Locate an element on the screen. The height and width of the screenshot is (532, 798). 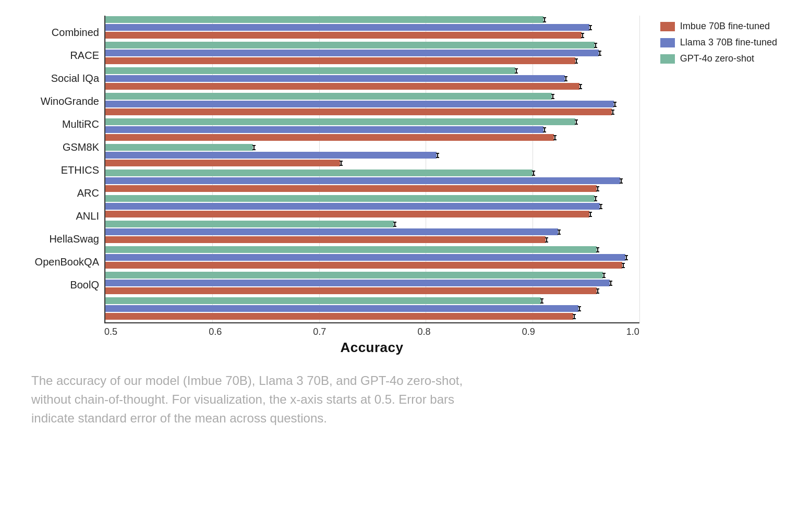
y-label: RACE is located at coordinates (60, 55).